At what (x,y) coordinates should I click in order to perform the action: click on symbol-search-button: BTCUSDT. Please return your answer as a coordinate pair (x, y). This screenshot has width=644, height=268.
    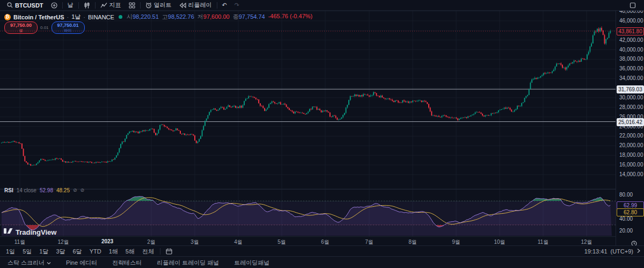
    Looking at the image, I should click on (25, 5).